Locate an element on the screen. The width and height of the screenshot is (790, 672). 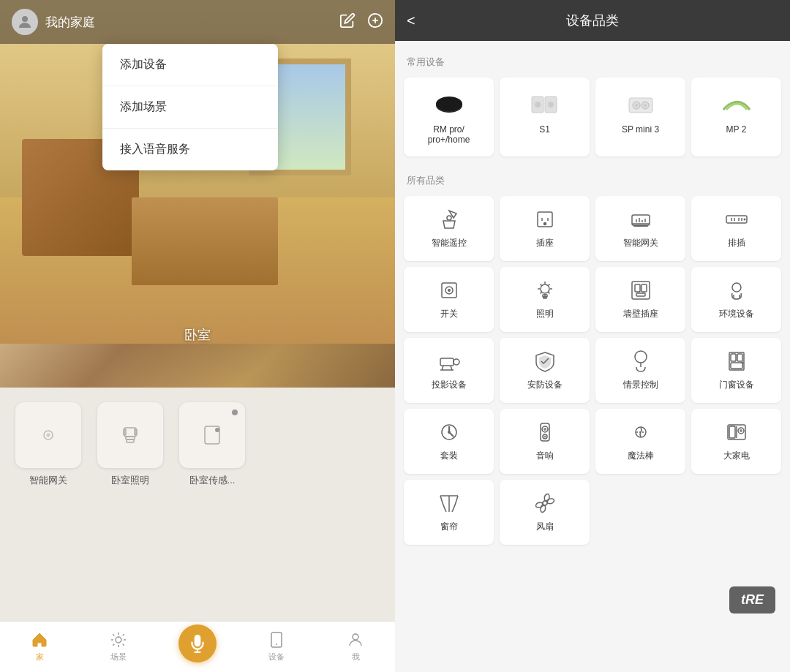
category-security: 安防设备 is located at coordinates (544, 370).